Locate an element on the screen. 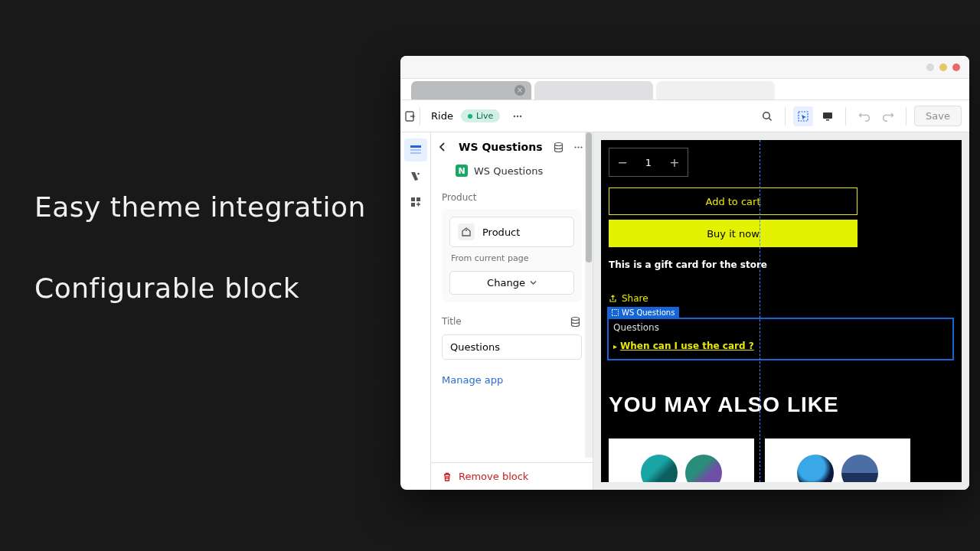 This screenshot has width=980, height=551. callout-line-1: Easy theme integration is located at coordinates (201, 207).